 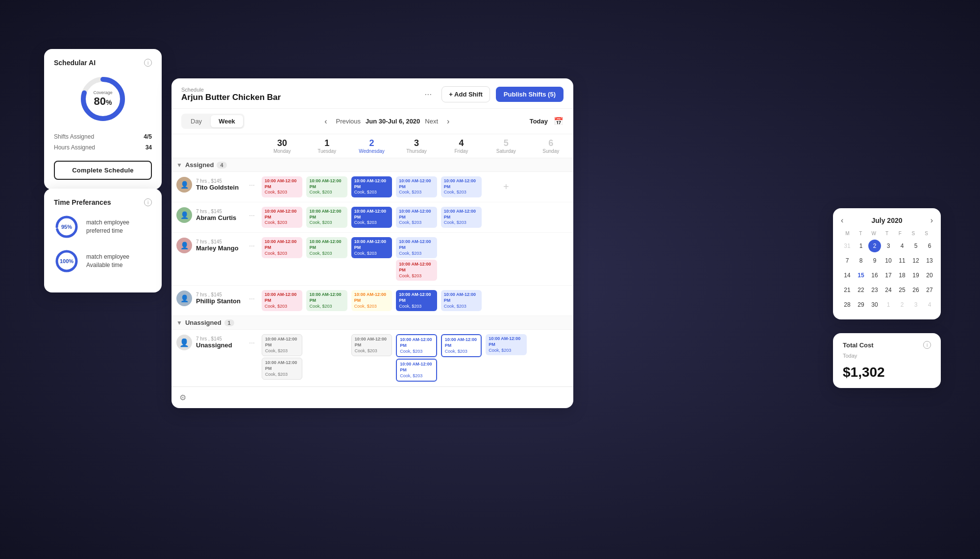 I want to click on cal-day: 19, so click(x=916, y=275).